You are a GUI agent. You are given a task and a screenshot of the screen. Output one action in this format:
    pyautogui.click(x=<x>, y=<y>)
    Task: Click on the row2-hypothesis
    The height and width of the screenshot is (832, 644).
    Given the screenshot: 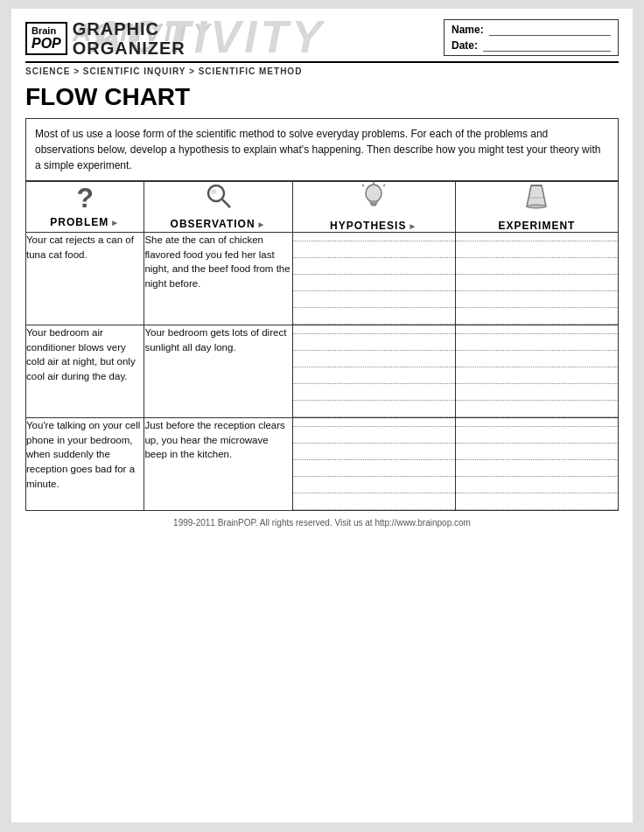 What is the action you would take?
    pyautogui.click(x=374, y=372)
    